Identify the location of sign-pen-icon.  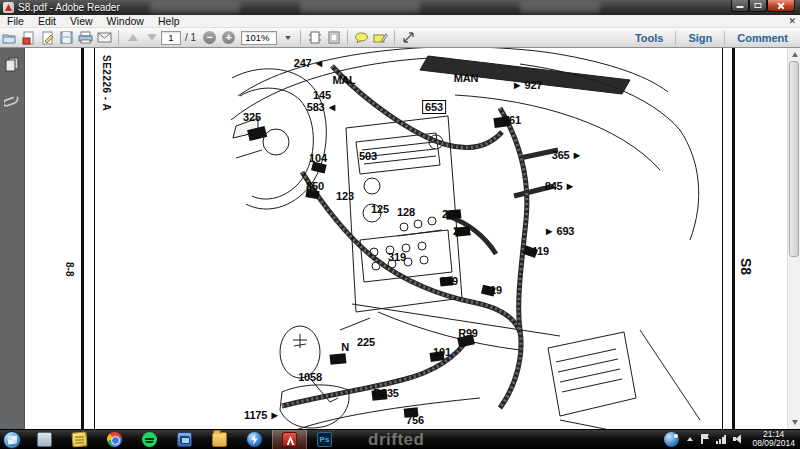
(380, 38).